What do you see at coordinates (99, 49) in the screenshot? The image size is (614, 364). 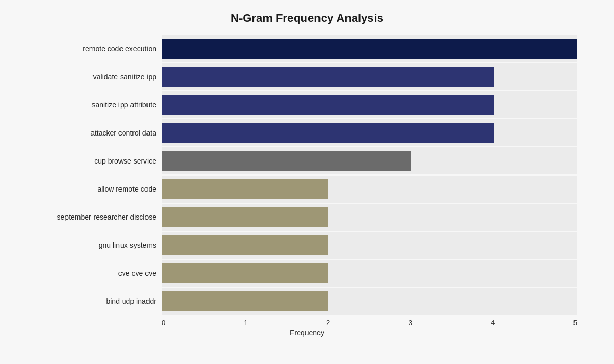 I see `bar-label: remote code execution` at bounding box center [99, 49].